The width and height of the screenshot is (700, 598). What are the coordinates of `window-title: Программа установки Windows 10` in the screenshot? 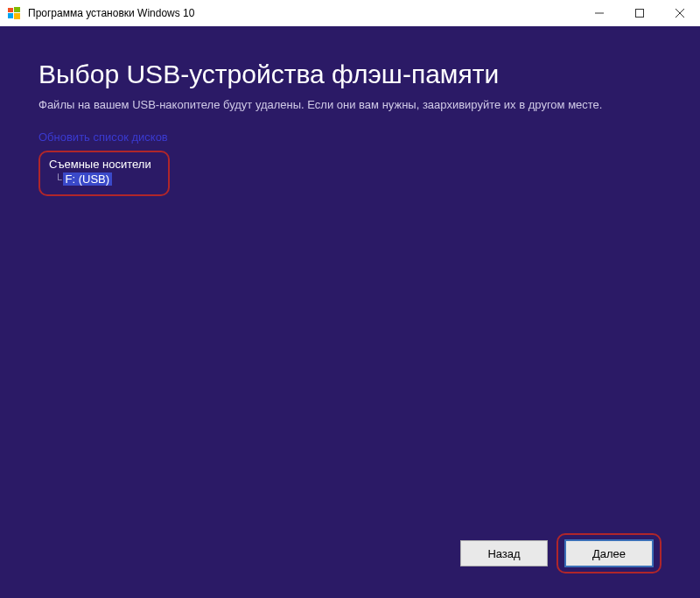 It's located at (111, 13).